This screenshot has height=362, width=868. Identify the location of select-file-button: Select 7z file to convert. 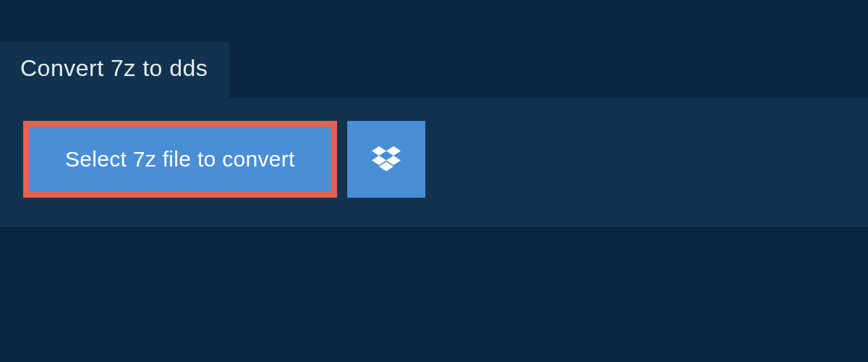
(180, 159).